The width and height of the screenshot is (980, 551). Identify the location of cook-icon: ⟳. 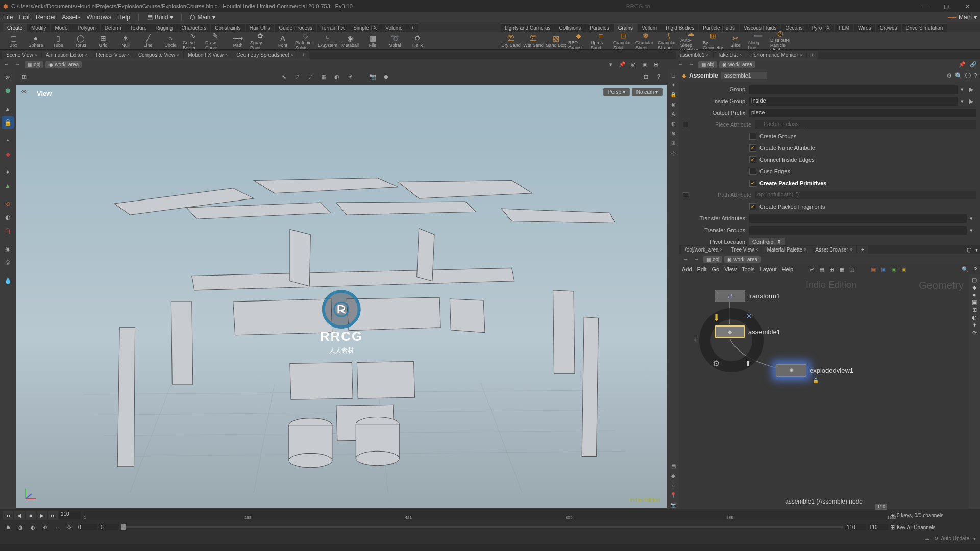
(937, 539).